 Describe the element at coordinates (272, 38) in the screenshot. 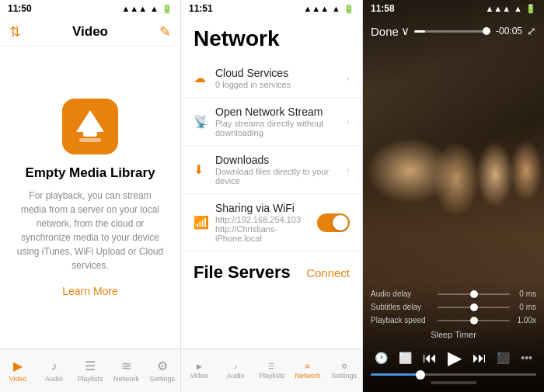

I see `network-heading: Network` at that location.